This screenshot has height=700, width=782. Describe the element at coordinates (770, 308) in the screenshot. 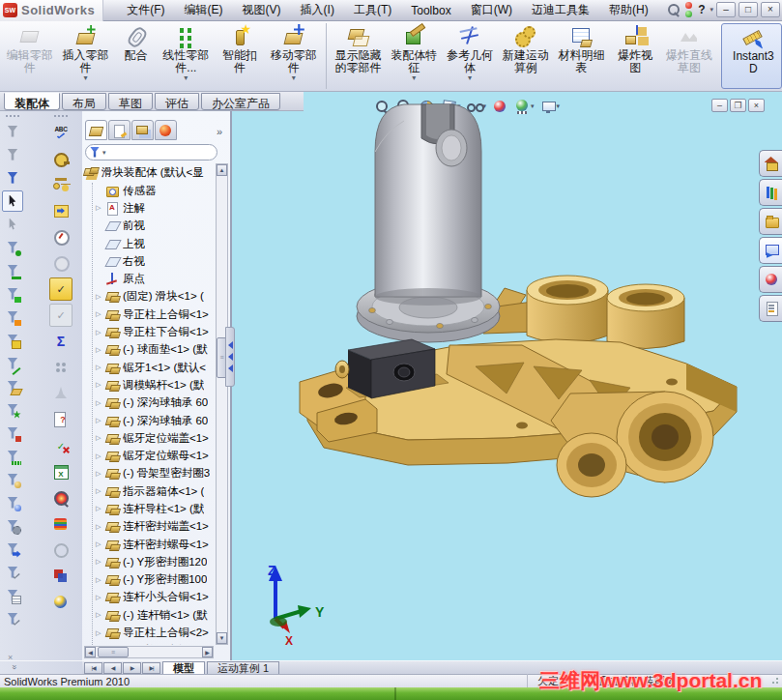

I see `custom-properties-tab` at that location.